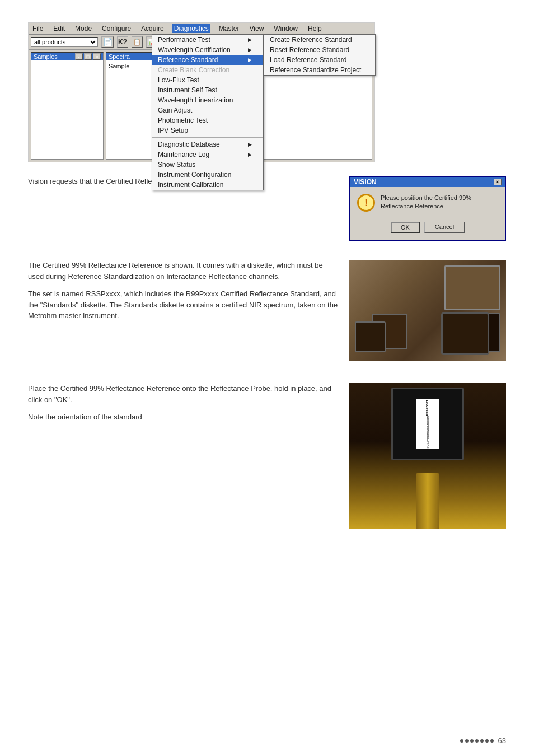 Image resolution: width=534 pixels, height=756 pixels. What do you see at coordinates (119, 57) in the screenshot?
I see `spectra-title: Spectra` at bounding box center [119, 57].